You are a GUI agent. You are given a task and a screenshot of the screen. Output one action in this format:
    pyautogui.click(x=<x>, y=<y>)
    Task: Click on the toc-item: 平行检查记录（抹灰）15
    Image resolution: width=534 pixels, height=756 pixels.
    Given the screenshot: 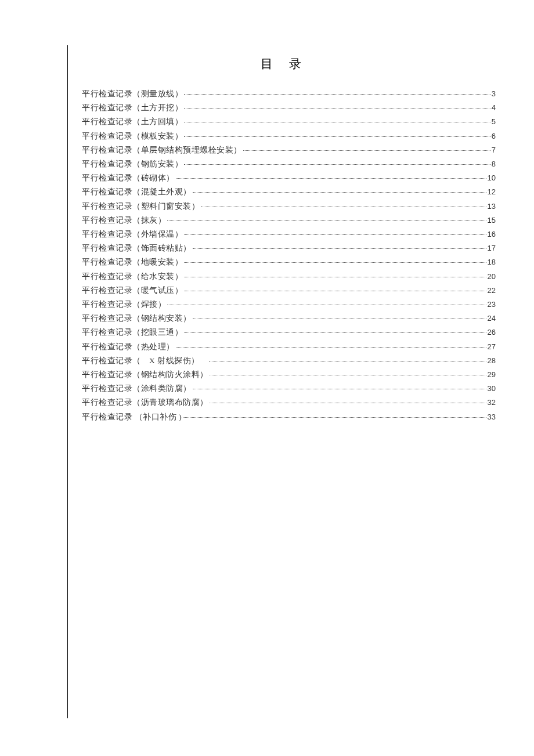 What is the action you would take?
    pyautogui.click(x=289, y=220)
    